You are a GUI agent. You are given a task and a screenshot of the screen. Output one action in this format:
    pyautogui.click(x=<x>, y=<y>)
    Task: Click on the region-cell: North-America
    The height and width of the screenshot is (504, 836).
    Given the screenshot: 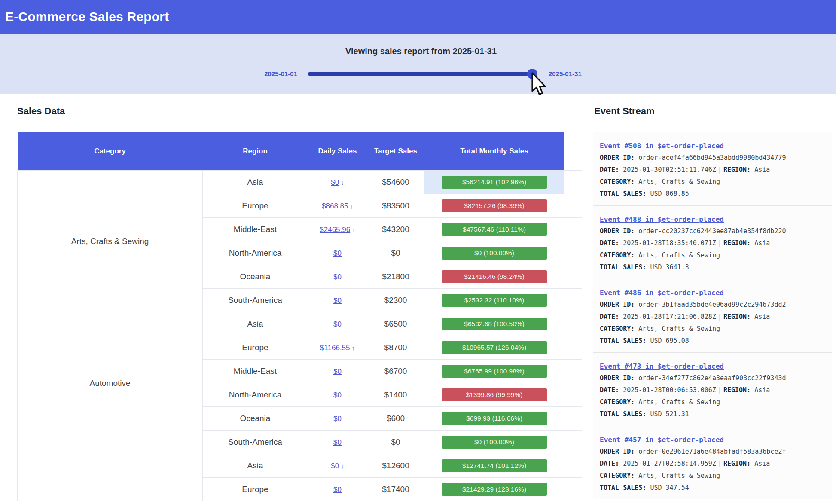 What is the action you would take?
    pyautogui.click(x=255, y=395)
    